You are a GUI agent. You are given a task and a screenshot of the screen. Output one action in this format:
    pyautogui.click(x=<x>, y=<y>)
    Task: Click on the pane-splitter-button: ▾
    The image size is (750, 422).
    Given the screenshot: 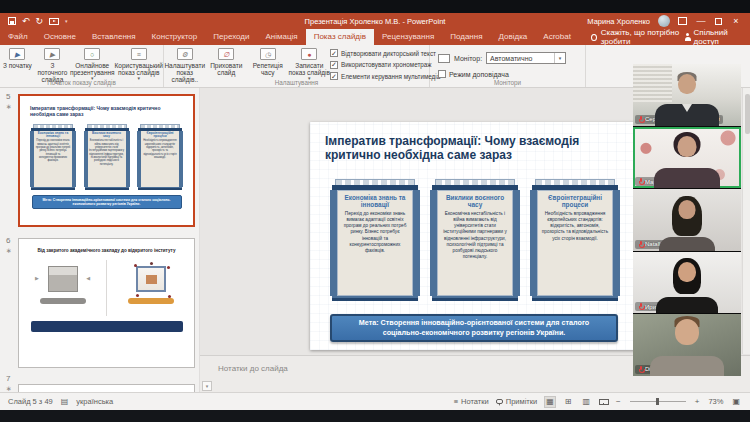 What is the action you would take?
    pyautogui.click(x=207, y=386)
    